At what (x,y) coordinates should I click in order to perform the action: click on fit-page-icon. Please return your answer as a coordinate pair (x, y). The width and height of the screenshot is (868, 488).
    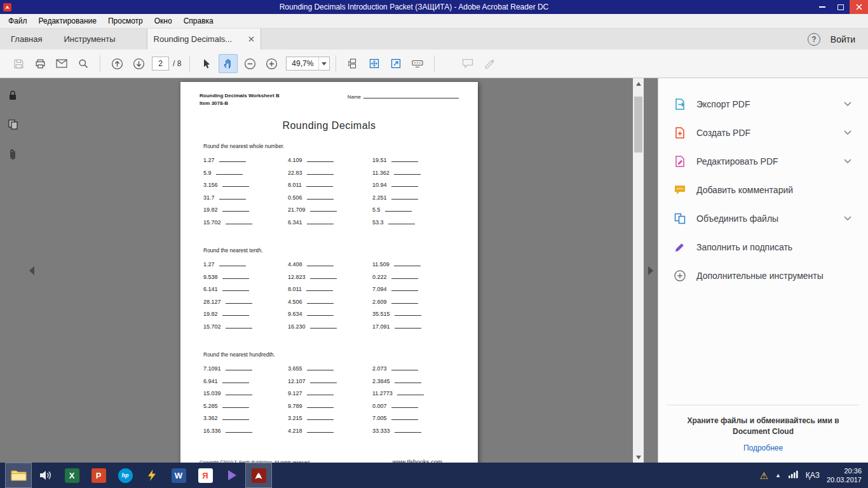
    Looking at the image, I should click on (374, 64).